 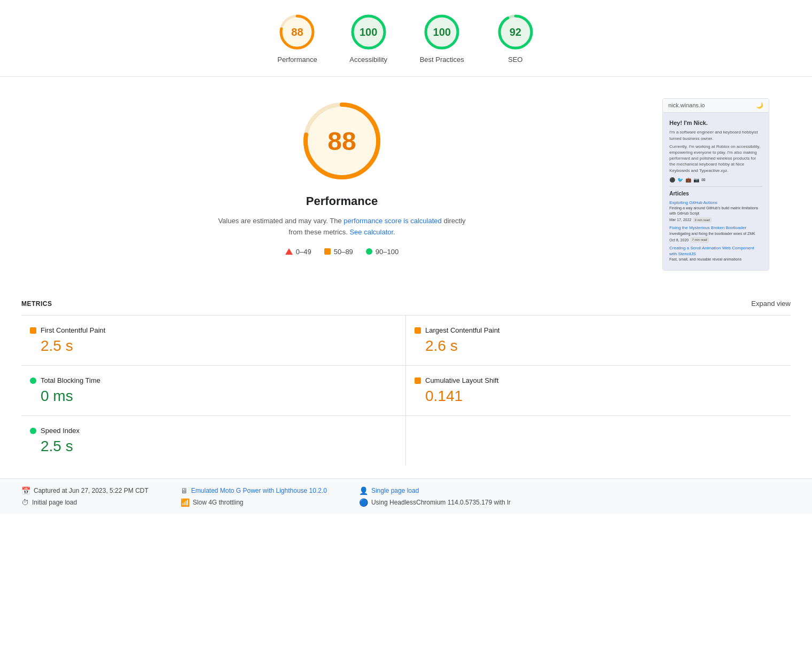 What do you see at coordinates (516, 32) in the screenshot?
I see `score-circle-seo: 92` at bounding box center [516, 32].